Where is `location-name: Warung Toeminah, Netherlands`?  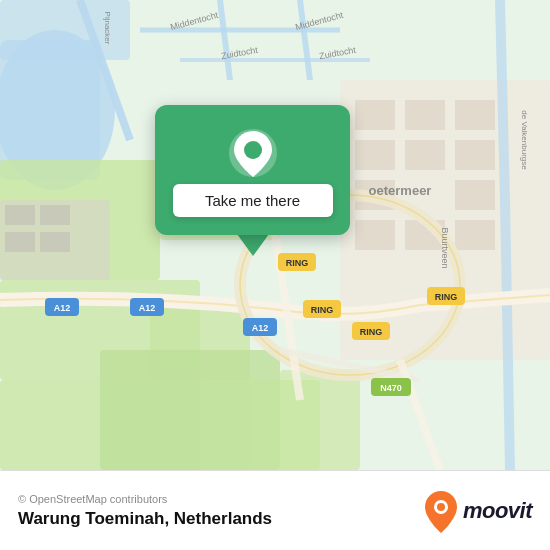
location-name: Warung Toeminah, Netherlands is located at coordinates (145, 519).